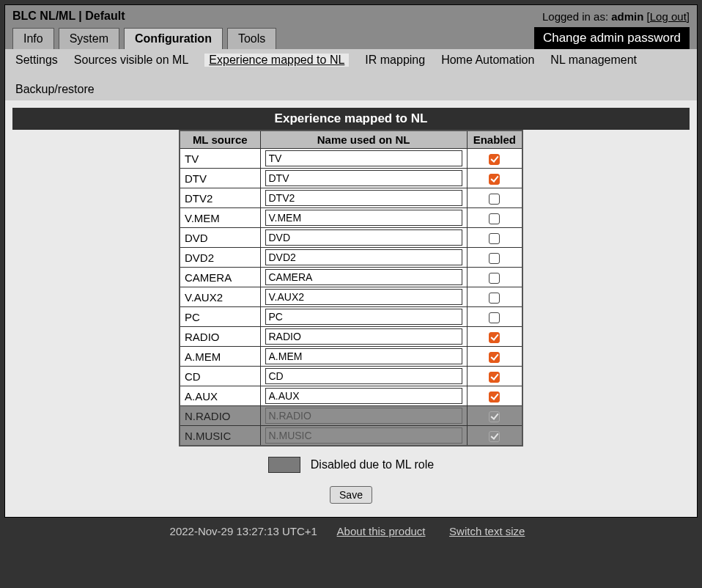  What do you see at coordinates (487, 531) in the screenshot?
I see `textsize-link: Switch text size` at bounding box center [487, 531].